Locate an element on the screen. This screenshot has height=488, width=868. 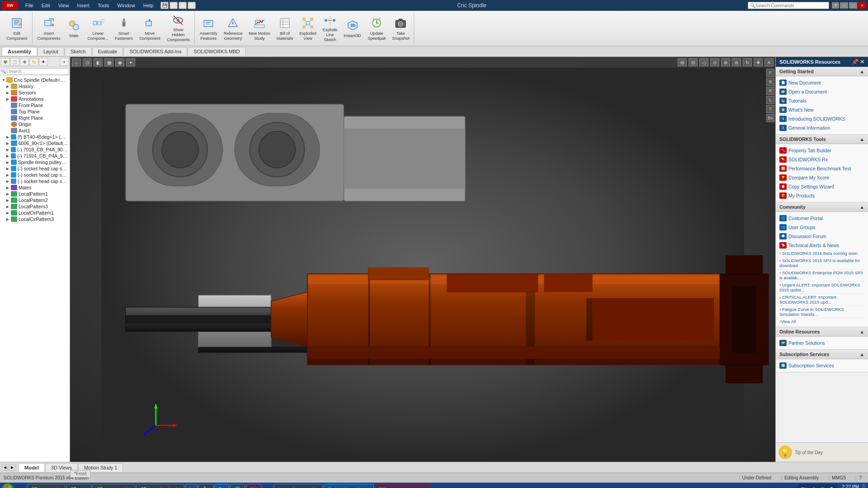
news-item-1: ›SOLIDWORKS 2016 Beta coming soon. is located at coordinates (822, 253).